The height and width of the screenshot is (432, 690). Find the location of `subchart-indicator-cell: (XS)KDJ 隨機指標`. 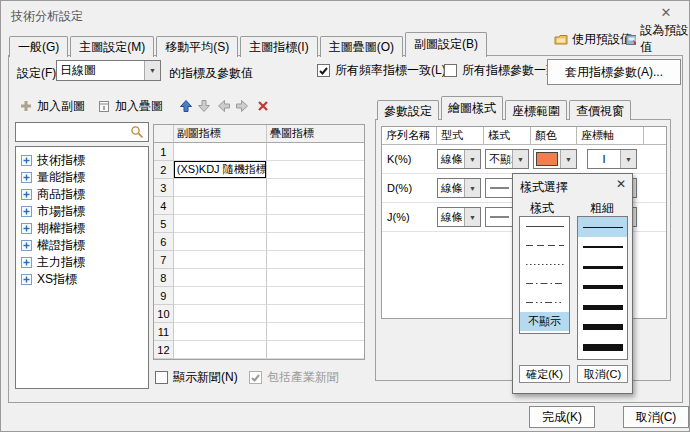

subchart-indicator-cell: (XS)KDJ 隨機指標 is located at coordinates (220, 170).